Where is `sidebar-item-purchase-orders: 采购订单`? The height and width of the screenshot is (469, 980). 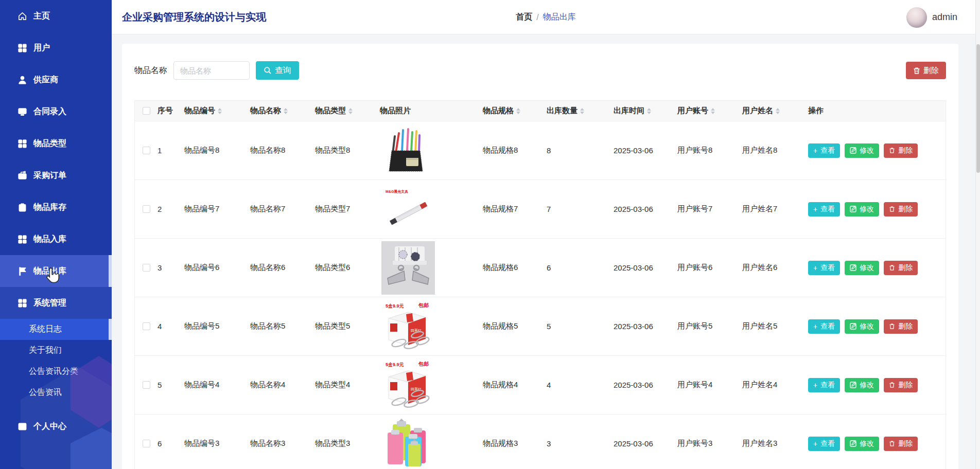 sidebar-item-purchase-orders: 采购订单 is located at coordinates (56, 175).